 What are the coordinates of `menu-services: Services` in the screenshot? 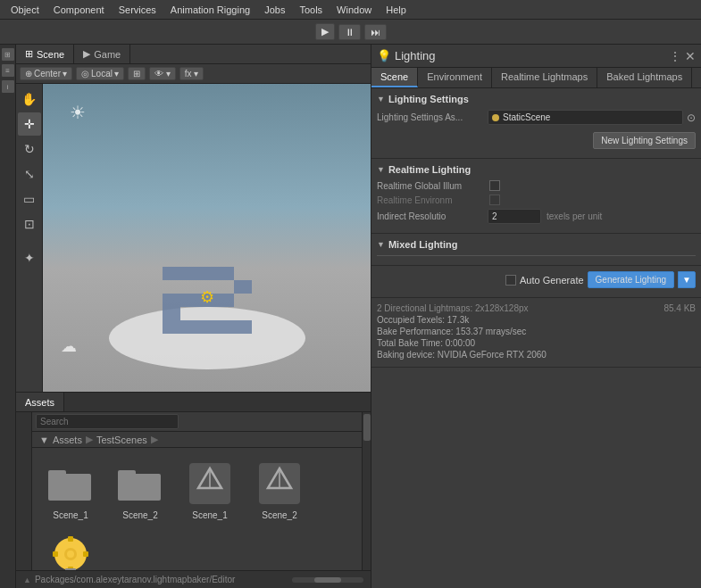 It's located at (138, 10).